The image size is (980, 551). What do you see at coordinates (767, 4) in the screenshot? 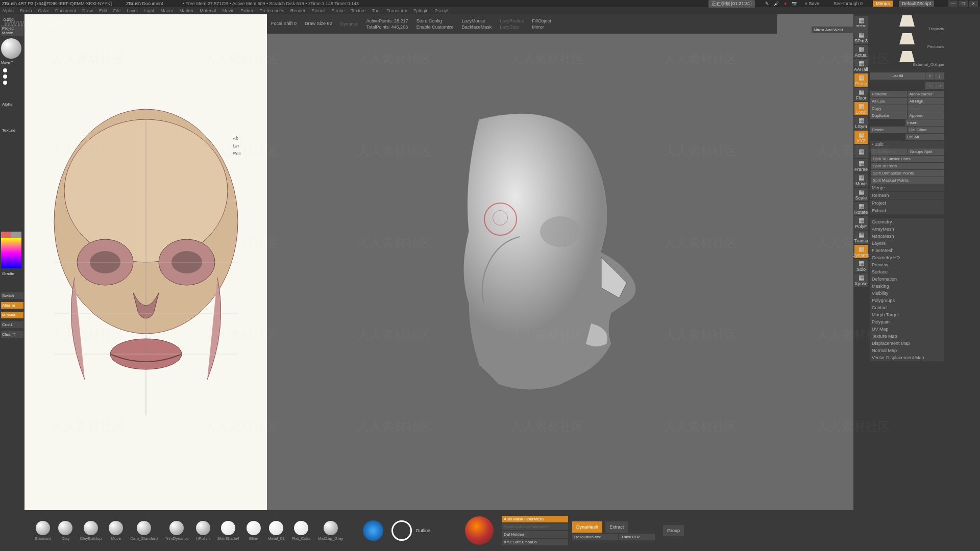
I see `pencil-icon: ✎` at bounding box center [767, 4].